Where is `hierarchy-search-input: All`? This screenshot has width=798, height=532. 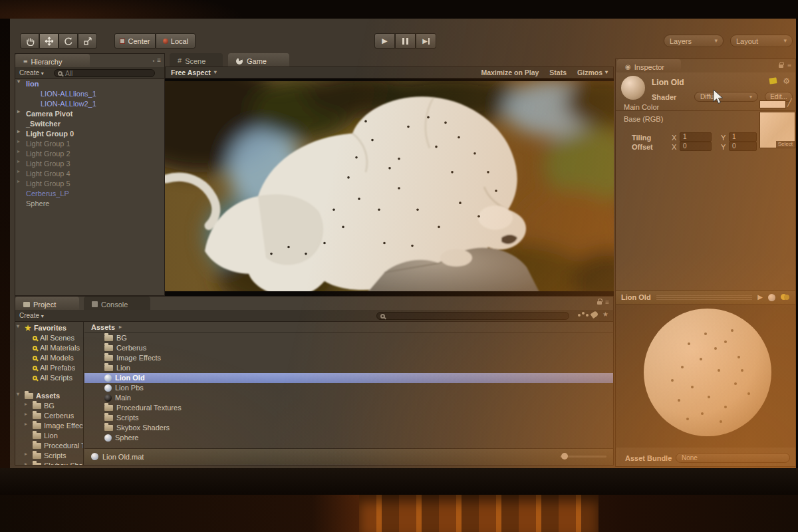 hierarchy-search-input: All is located at coordinates (104, 73).